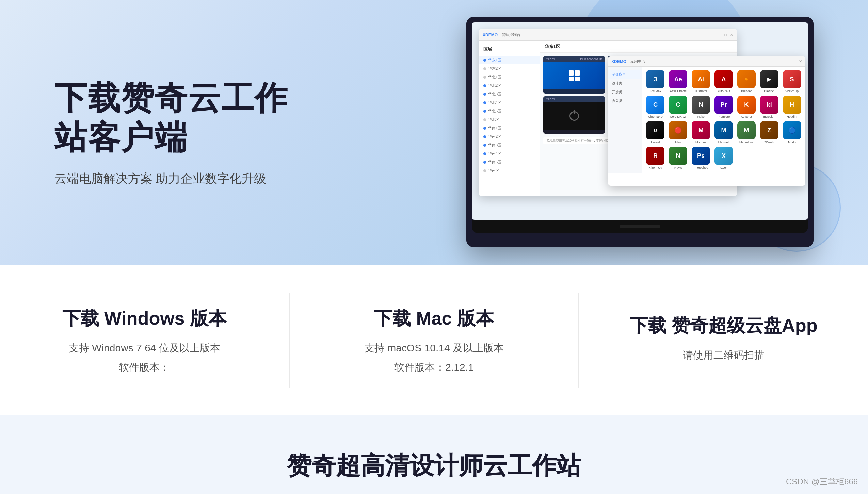 The width and height of the screenshot is (868, 494). What do you see at coordinates (509, 120) in the screenshot?
I see `sidebar-item-7: 华北区` at bounding box center [509, 120].